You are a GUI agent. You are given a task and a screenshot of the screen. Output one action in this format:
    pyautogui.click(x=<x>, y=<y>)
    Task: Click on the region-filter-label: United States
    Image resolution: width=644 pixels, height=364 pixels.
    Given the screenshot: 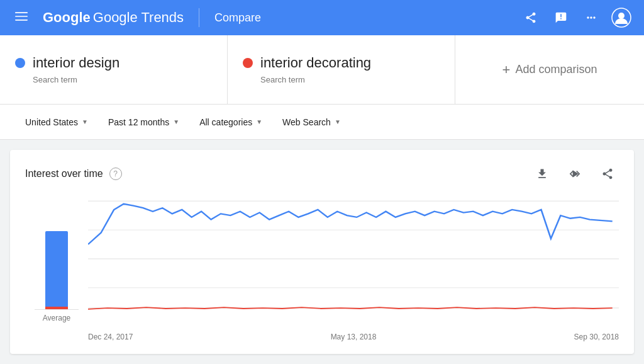 What is the action you would take?
    pyautogui.click(x=52, y=122)
    